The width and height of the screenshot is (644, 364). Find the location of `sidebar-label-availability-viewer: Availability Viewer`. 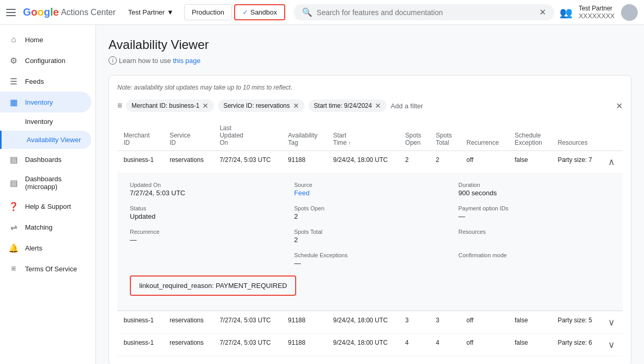

sidebar-label-availability-viewer: Availability Viewer is located at coordinates (54, 140).